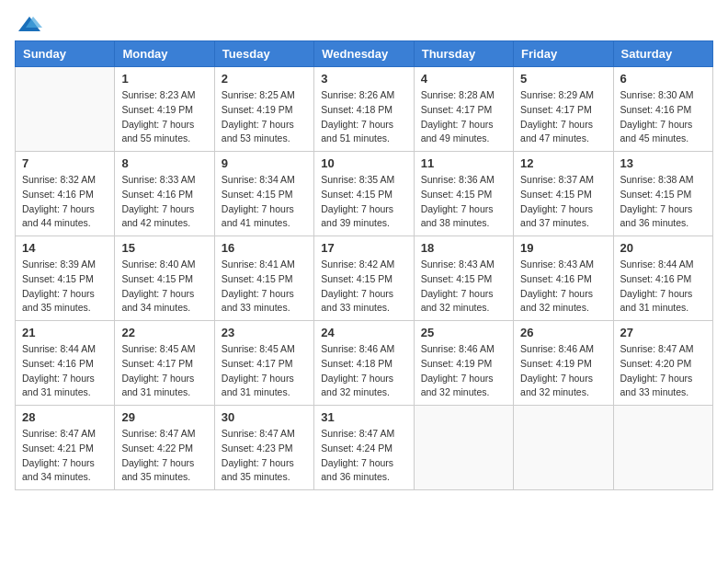 This screenshot has width=728, height=563. I want to click on day-detail: Sunrise: 8:23 AM Sunset: 4:19 PM Dayligh…, so click(164, 118).